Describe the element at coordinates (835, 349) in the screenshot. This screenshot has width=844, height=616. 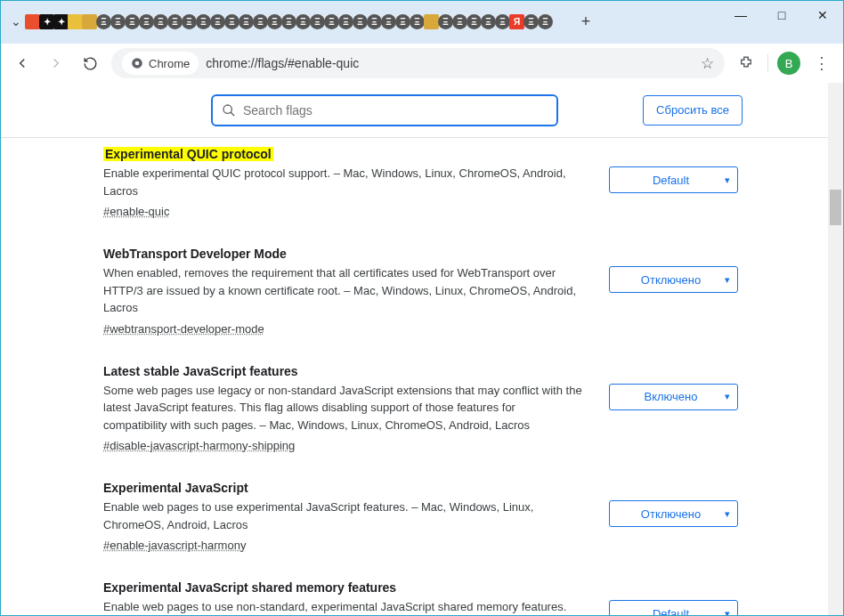
I see `page-scrollbar` at that location.